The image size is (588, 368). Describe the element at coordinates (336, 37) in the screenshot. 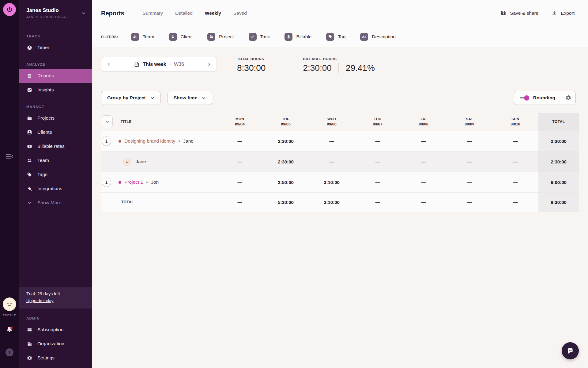

I see `filter-chip-tag: Tag` at that location.